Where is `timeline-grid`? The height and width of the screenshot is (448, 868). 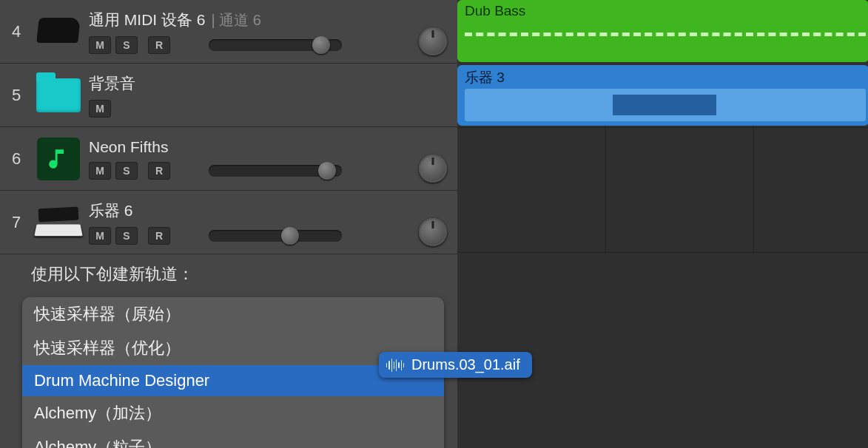 timeline-grid is located at coordinates (663, 190).